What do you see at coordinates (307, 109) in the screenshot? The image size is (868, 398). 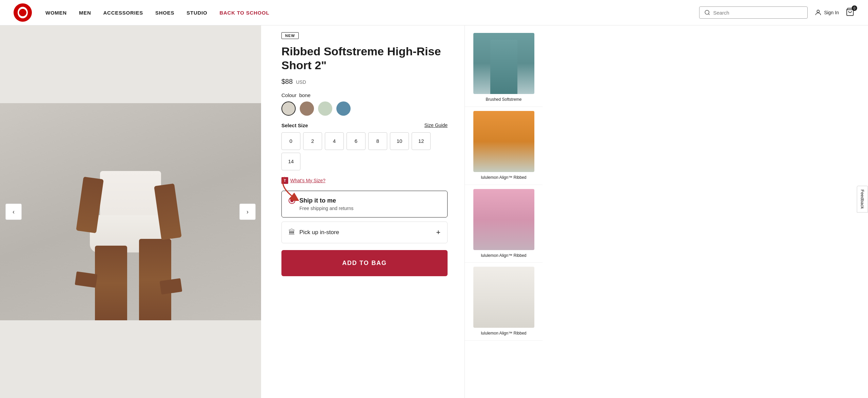 I see `colour-swatch-taupe` at bounding box center [307, 109].